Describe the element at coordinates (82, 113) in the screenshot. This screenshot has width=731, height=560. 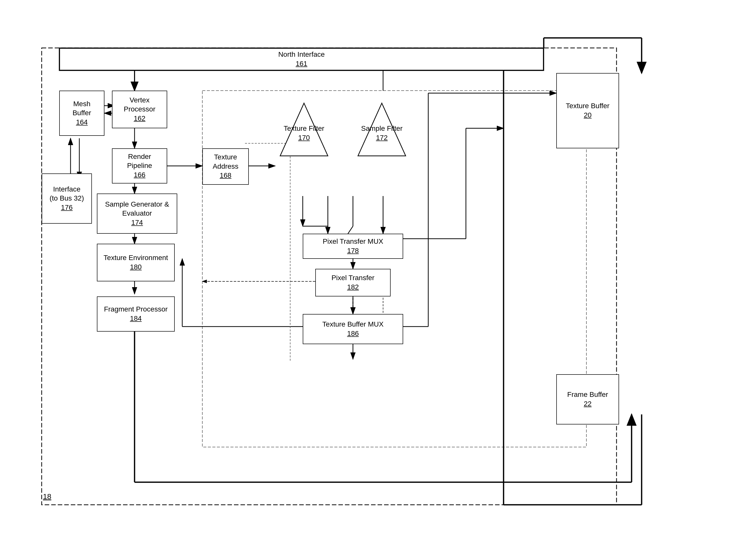
I see `mesh-buffer-node: Mesh Buffer 164` at that location.